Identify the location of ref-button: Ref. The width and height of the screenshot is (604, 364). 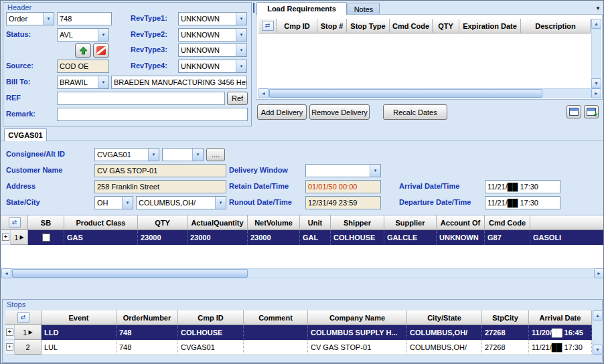
(237, 98).